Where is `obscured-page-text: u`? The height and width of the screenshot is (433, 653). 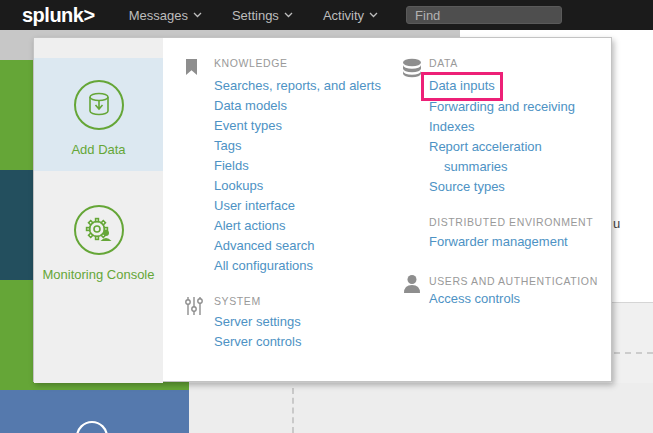
obscured-page-text: u is located at coordinates (616, 224).